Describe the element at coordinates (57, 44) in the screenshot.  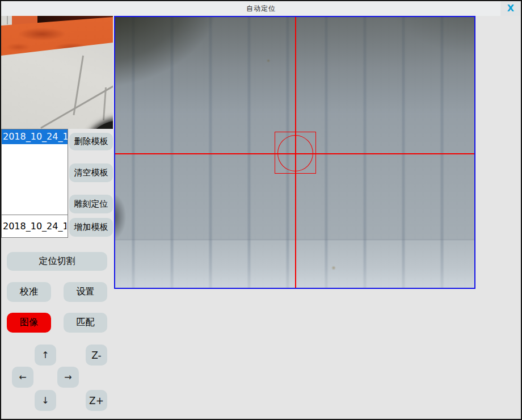
I see `thumb-orange-beam` at that location.